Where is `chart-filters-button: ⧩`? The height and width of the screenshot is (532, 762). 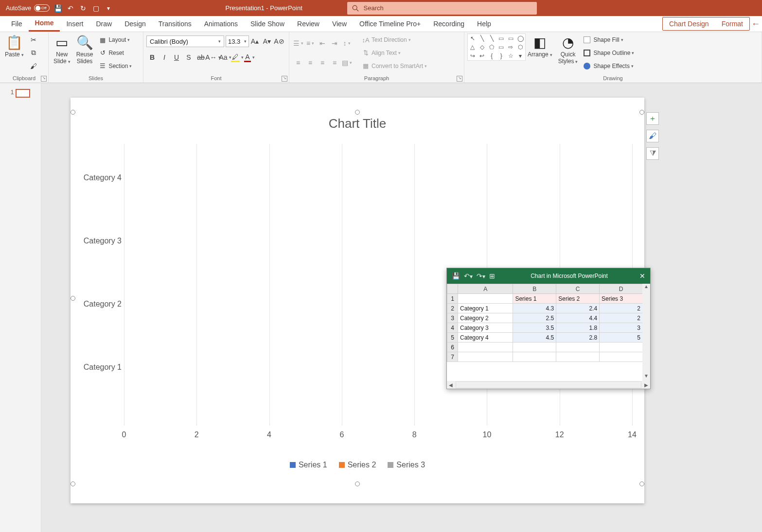
chart-filters-button: ⧩ is located at coordinates (653, 154).